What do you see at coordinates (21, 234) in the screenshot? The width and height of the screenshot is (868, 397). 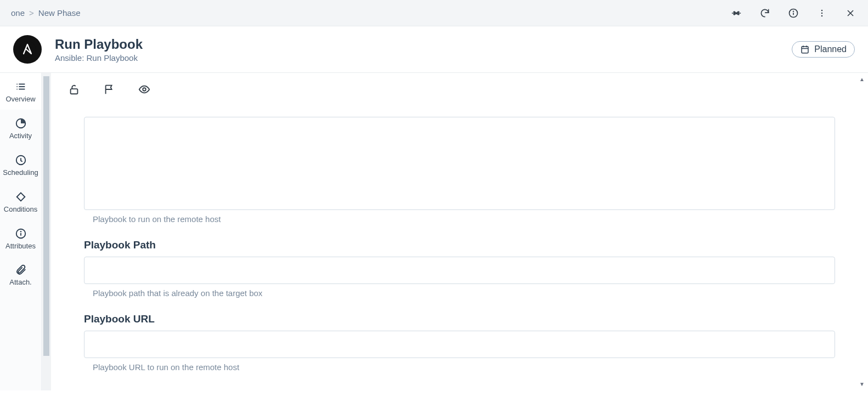 I see `info-circle-icon` at bounding box center [21, 234].